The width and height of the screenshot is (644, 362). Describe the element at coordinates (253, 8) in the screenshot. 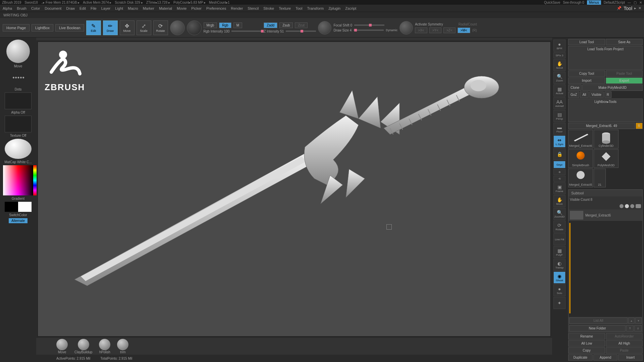

I see `menu-stencil: Stencil` at that location.